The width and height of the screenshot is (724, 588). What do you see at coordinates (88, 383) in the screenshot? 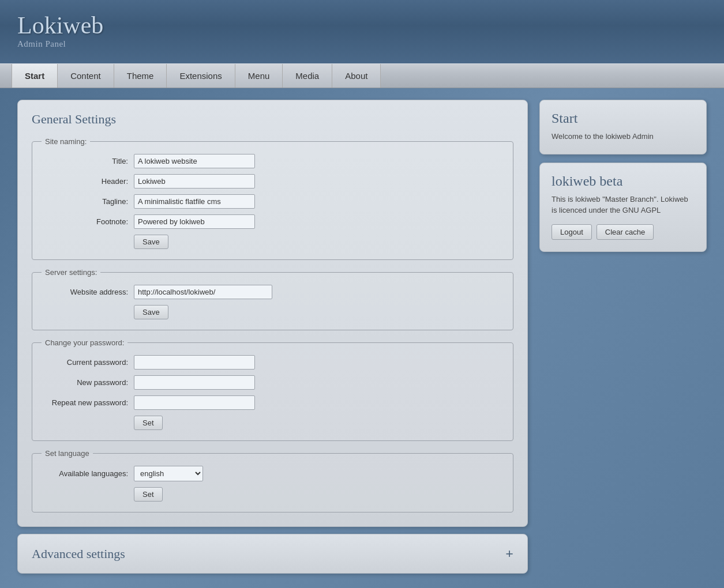
I see `new-password-label: New password:` at bounding box center [88, 383].